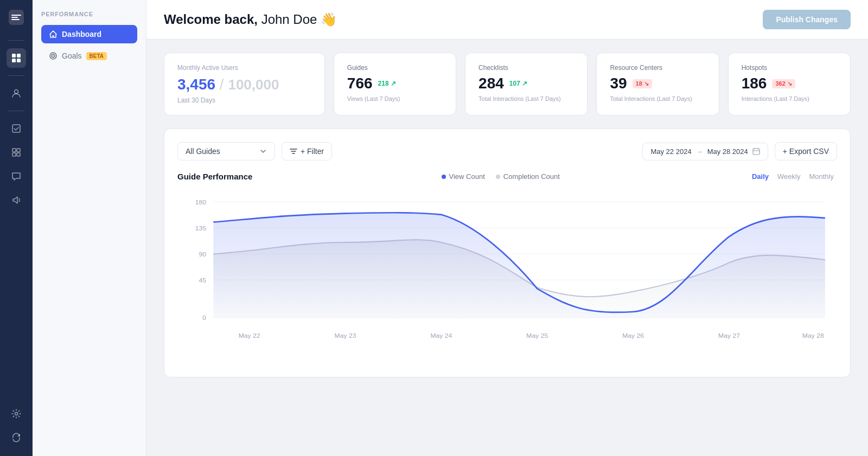 This screenshot has width=868, height=456. What do you see at coordinates (783, 84) in the screenshot?
I see `hotspots-change: 362 ↘` at bounding box center [783, 84].